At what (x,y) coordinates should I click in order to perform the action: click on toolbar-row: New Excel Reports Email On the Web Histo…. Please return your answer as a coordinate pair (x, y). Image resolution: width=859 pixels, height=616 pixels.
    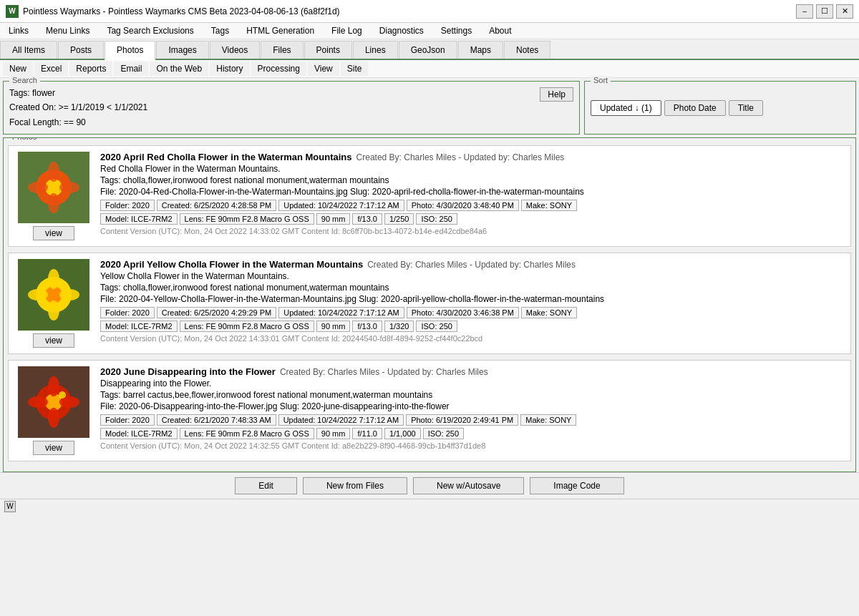
    Looking at the image, I should click on (430, 69).